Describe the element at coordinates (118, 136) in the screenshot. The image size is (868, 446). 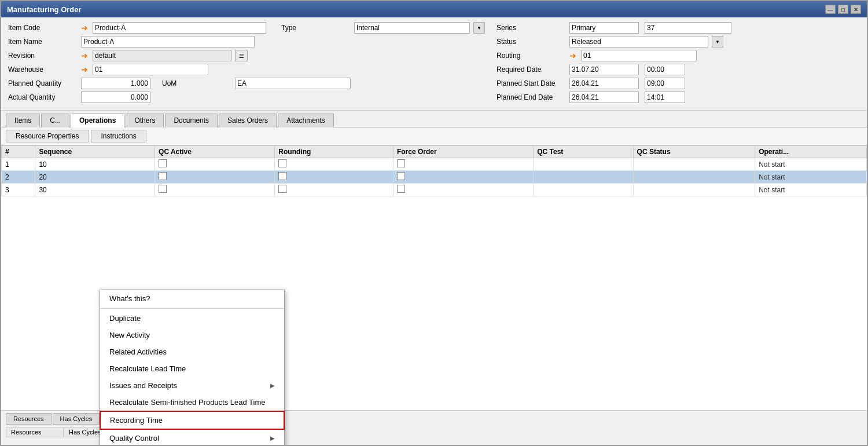
I see `instructions-section: Instructions` at that location.